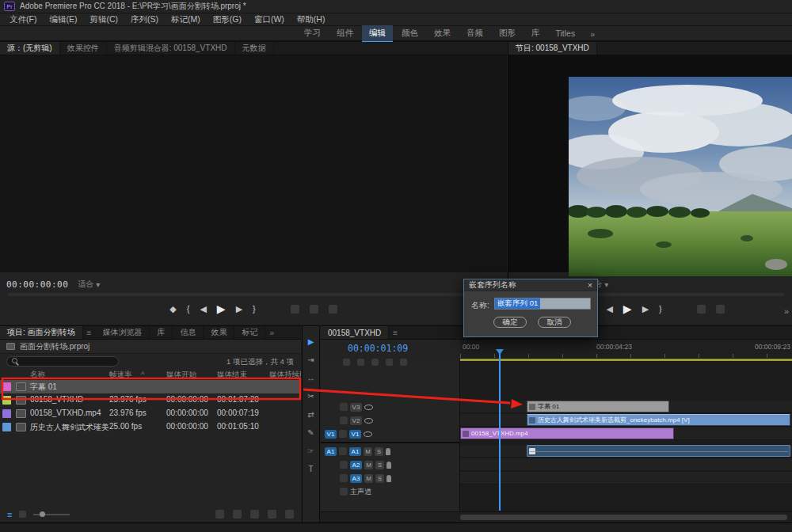 Image resolution: width=792 pixels, height=532 pixels. Describe the element at coordinates (609, 309) in the screenshot. I see `program-step-back-button: ◀` at that location.